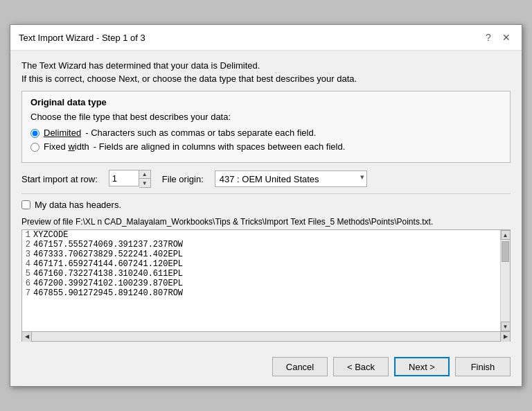 This screenshot has height=411, width=532. I want to click on scroll-thumb, so click(506, 252).